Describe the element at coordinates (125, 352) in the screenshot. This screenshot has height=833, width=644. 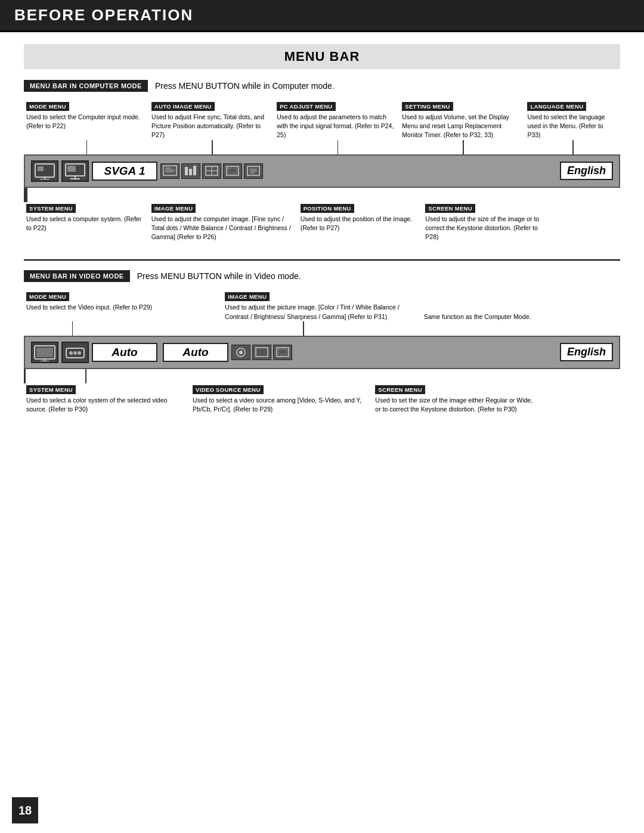
I see `vid-auto-label1: Auto` at that location.